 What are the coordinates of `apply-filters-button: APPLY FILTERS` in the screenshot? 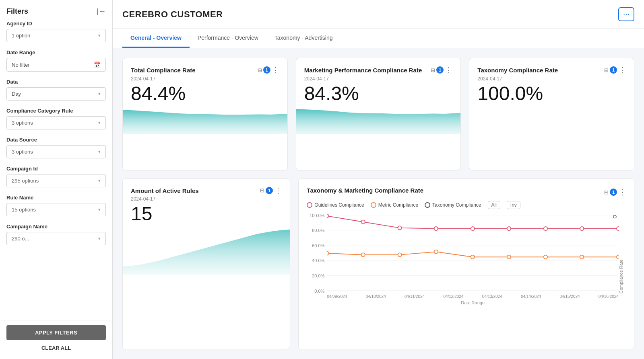 It's located at (56, 333).